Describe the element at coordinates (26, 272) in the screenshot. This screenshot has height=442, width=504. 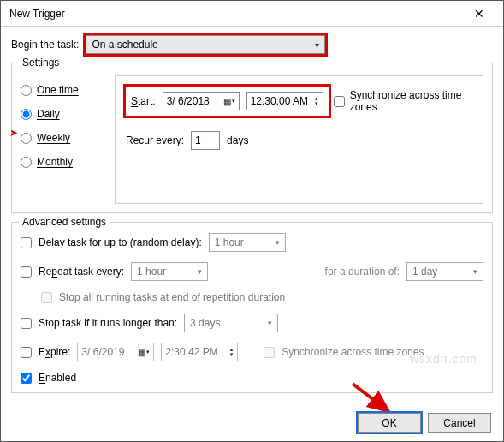
I see `repeat-checkbox` at that location.